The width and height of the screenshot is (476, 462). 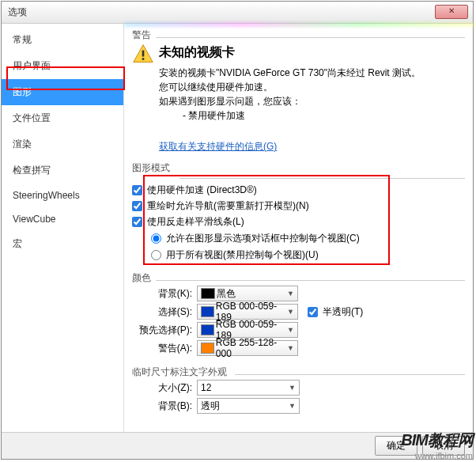 I want to click on sel-color-label: 选择(S):, so click(x=164, y=312).